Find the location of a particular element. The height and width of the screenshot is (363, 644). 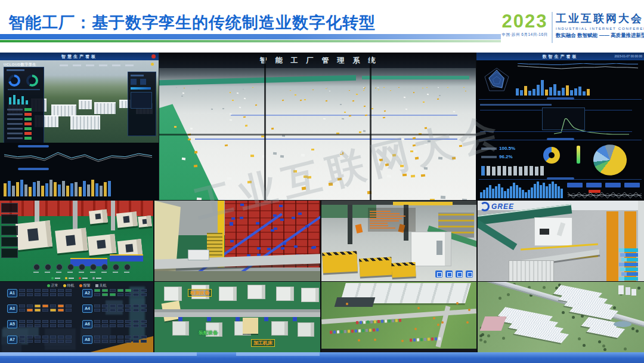

tree is located at coordinates (467, 322).